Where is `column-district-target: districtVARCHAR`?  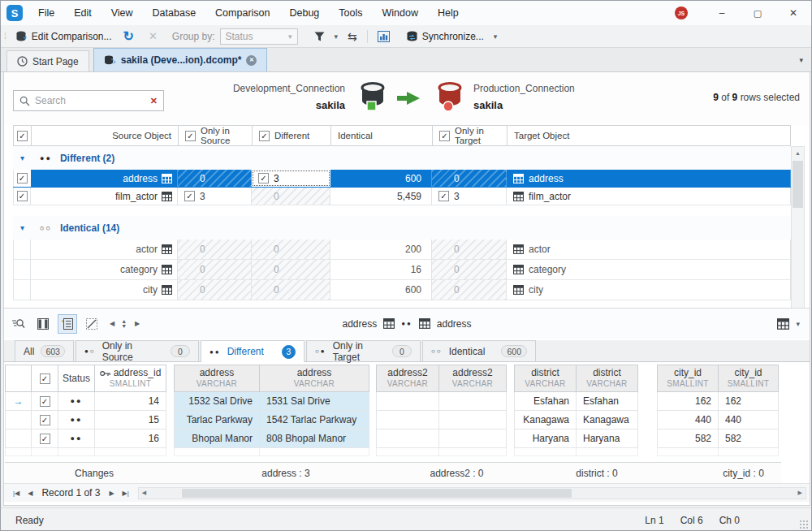
column-district-target: districtVARCHAR is located at coordinates (607, 378).